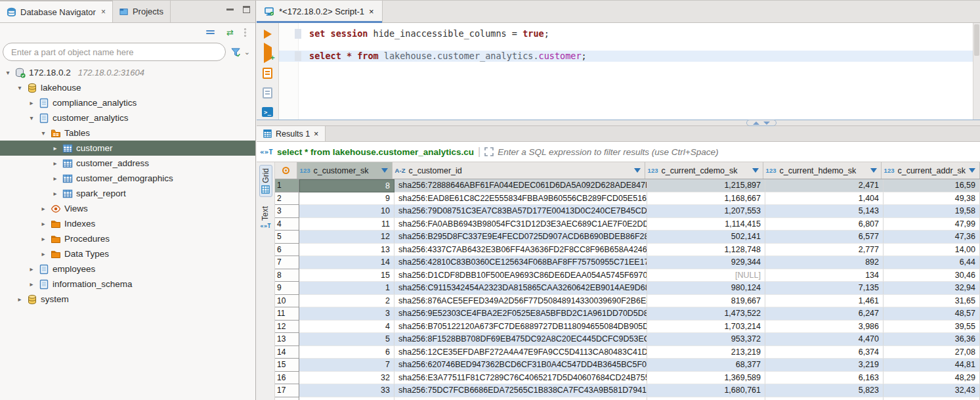 The width and height of the screenshot is (980, 400). What do you see at coordinates (127, 133) in the screenshot?
I see `tree-item-tables: ▾Tables` at bounding box center [127, 133].